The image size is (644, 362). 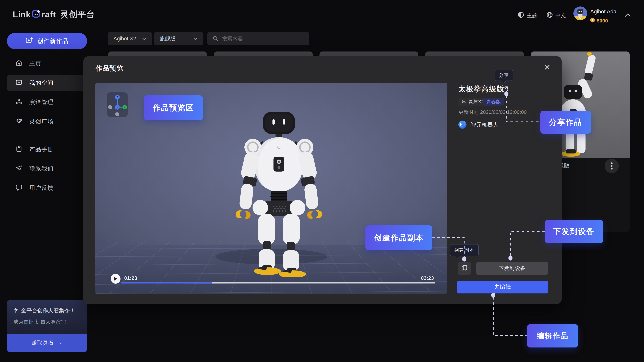 I want to click on user-avatar, so click(x=580, y=13).